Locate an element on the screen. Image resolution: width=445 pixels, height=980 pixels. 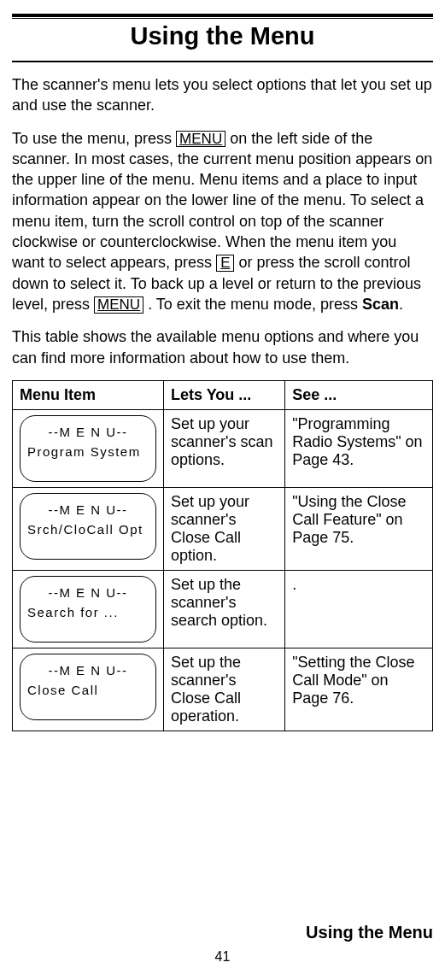
cell-lcd: --M E N U-- Search for ... is located at coordinates (89, 608).